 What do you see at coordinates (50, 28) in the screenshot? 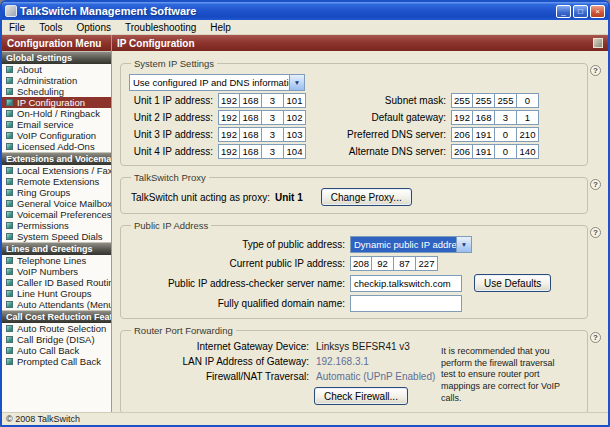
I see `menu-tools: Tools` at bounding box center [50, 28].